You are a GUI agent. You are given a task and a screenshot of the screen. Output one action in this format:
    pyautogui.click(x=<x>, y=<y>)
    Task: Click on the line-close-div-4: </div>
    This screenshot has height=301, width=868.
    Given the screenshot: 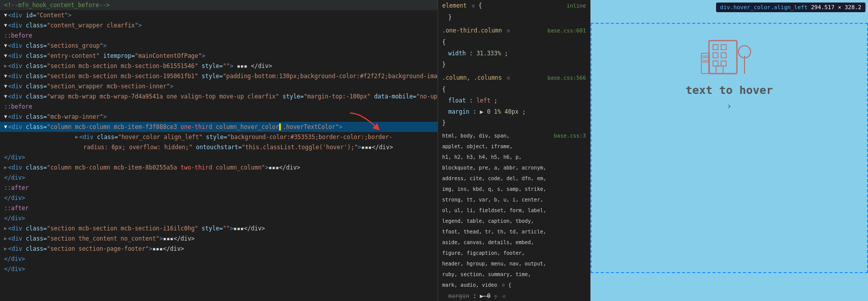 What is the action you would take?
    pyautogui.click(x=219, y=218)
    